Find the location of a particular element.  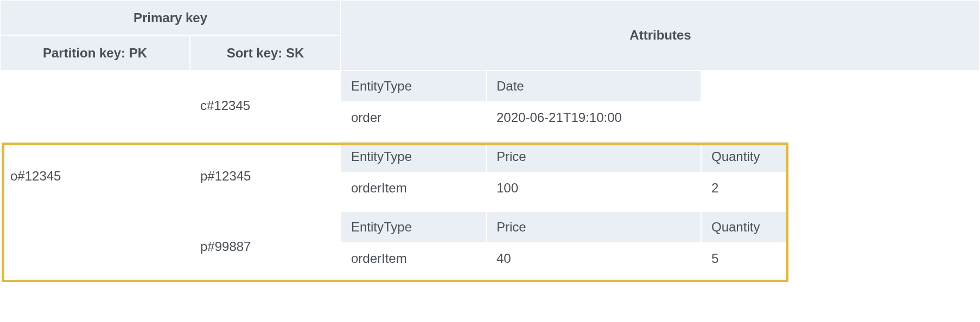

attr-value-row-2: orderItem 40 5 is located at coordinates (660, 259).